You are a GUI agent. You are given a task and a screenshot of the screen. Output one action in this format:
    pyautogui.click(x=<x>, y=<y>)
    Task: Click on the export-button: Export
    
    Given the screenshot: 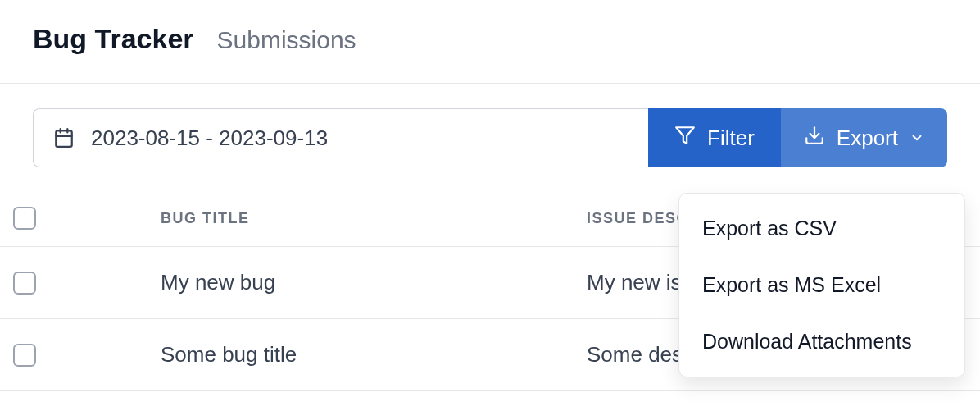 What is the action you would take?
    pyautogui.click(x=864, y=138)
    